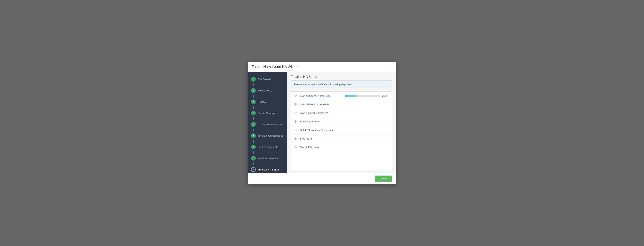  What do you see at coordinates (342, 104) in the screenshot?
I see `task-row-install-failover: ⚙ Install Failover Controllers` at bounding box center [342, 104].